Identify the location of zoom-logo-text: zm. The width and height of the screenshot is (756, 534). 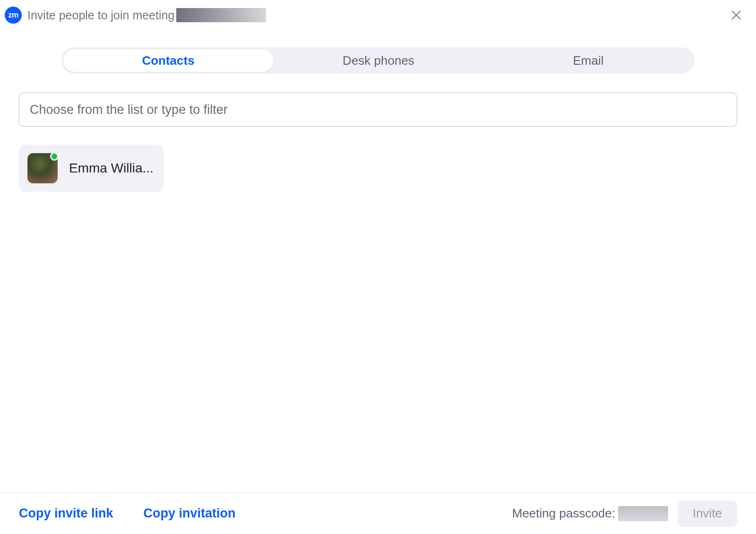
(13, 15).